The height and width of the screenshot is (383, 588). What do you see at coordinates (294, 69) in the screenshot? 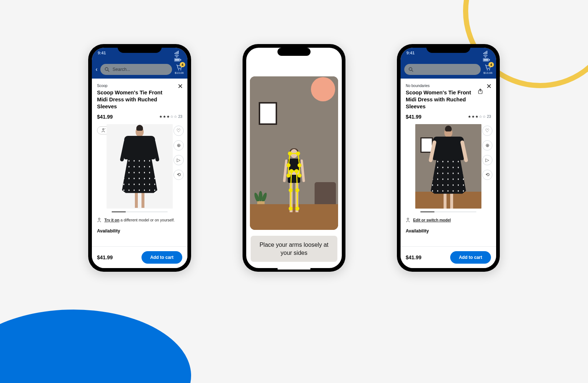
I see `camera-top-bar: ✕ Take a Photo ?` at bounding box center [294, 69].